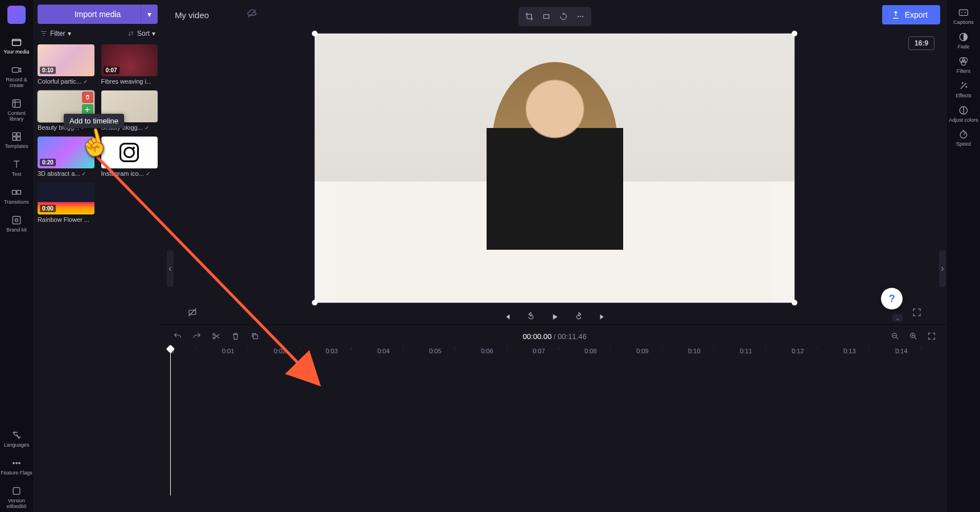 Image resolution: width=980 pixels, height=512 pixels. Describe the element at coordinates (17, 15) in the screenshot. I see `app-logo` at that location.